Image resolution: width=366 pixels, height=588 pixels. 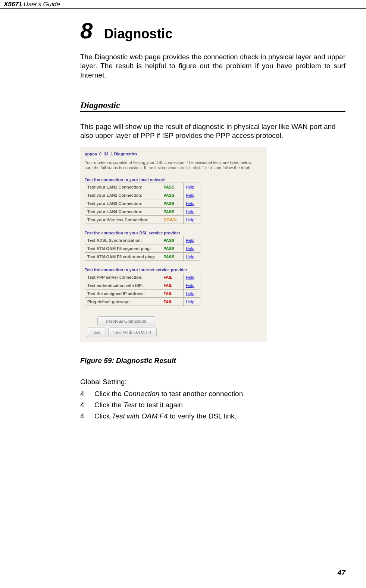 I want to click on row-label: Test your LAN3 Connection:, so click(x=123, y=203).